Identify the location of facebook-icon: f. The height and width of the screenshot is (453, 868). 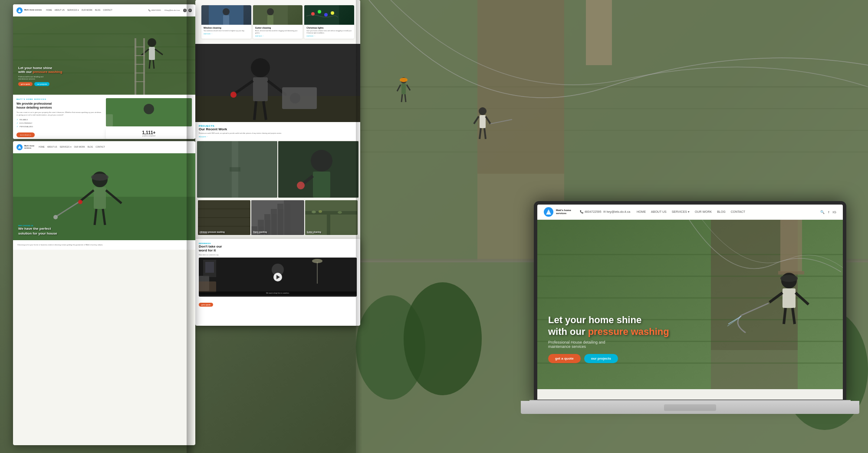
(185, 10).